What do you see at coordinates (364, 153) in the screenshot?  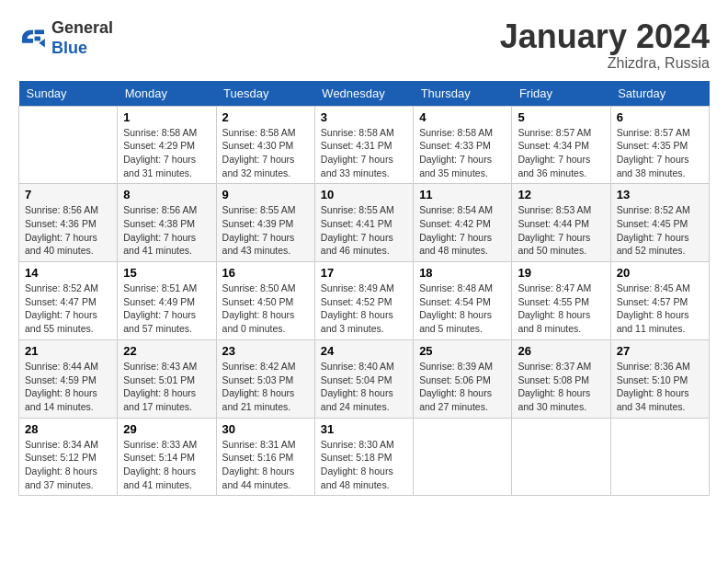 I see `day-info: Sunrise: 8:58 AMSunset: 4:31 PMDaylight:…` at bounding box center [364, 153].